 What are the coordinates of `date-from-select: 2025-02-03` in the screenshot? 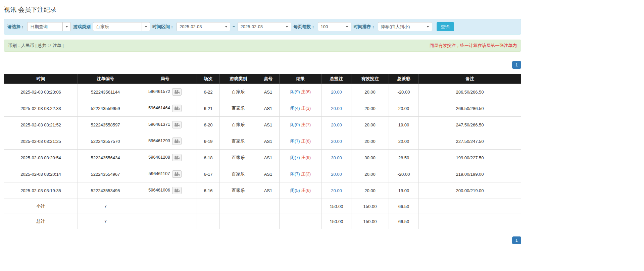 It's located at (203, 27).